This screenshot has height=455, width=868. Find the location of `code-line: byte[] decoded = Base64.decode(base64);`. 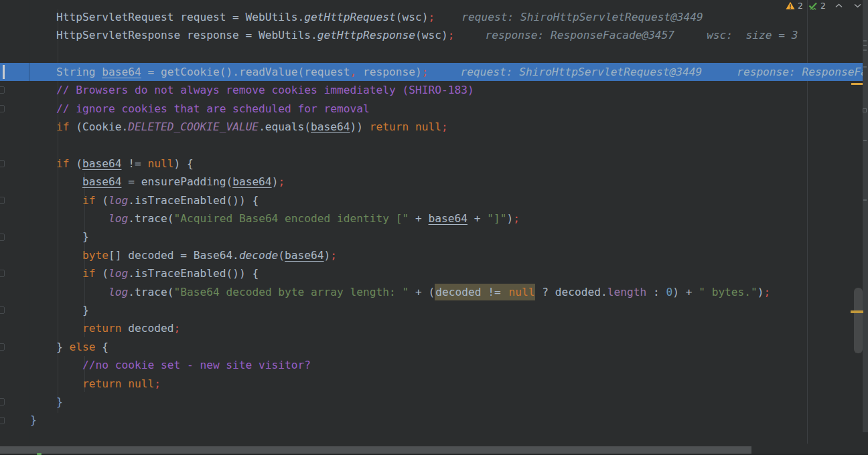

code-line: byte[] decoded = Base64.decode(base64); is located at coordinates (431, 256).